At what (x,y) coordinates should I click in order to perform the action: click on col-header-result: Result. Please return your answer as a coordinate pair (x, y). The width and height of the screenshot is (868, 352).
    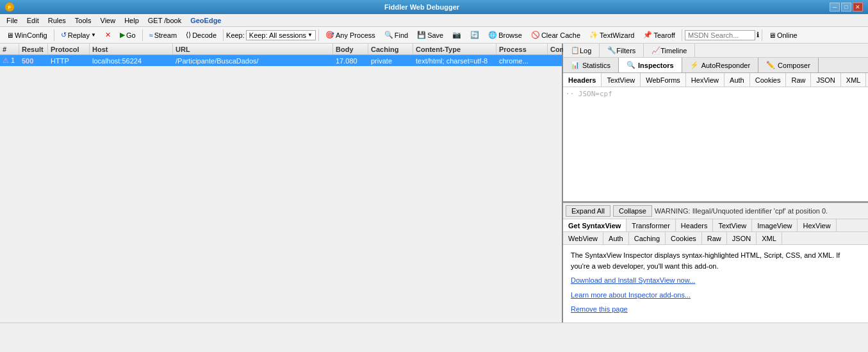
    Looking at the image, I should click on (33, 49).